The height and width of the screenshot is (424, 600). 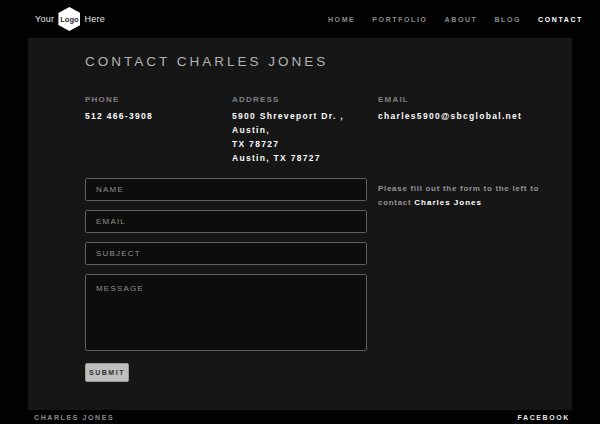 I want to click on logo-hexagon-icon: Logo, so click(x=69, y=19).